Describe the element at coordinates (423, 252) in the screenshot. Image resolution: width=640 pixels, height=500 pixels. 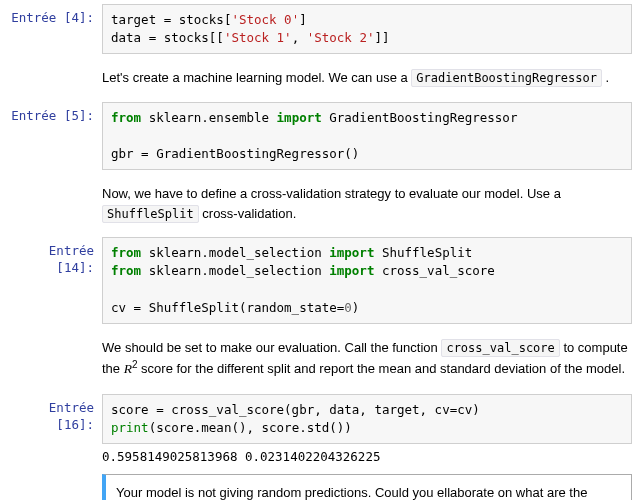
I see `token: ShuffleSplit` at that location.